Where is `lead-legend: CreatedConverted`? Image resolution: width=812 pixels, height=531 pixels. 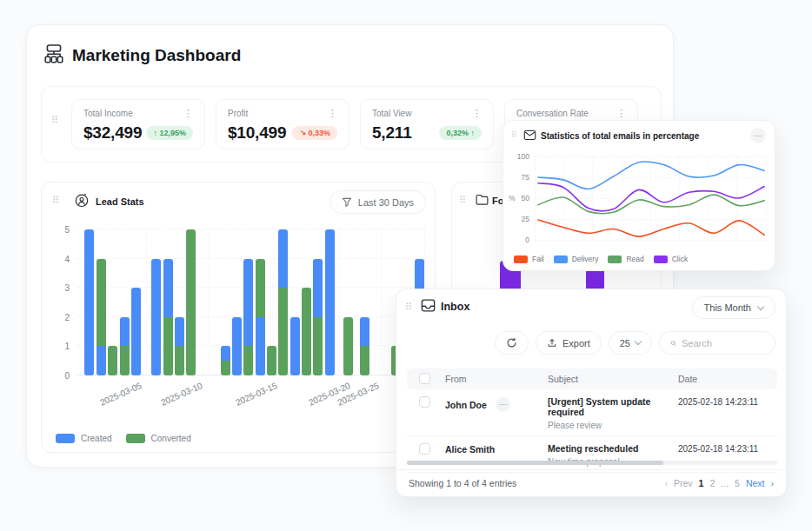
lead-legend: CreatedConverted is located at coordinates (123, 438).